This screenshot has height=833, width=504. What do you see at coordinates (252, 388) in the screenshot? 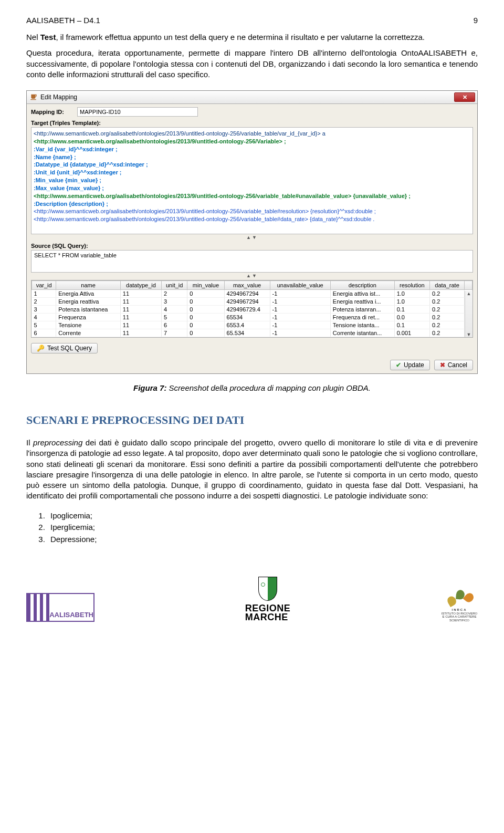
I see `figure-caption: Figura 7: Screenshot della procedura di …` at bounding box center [252, 388].